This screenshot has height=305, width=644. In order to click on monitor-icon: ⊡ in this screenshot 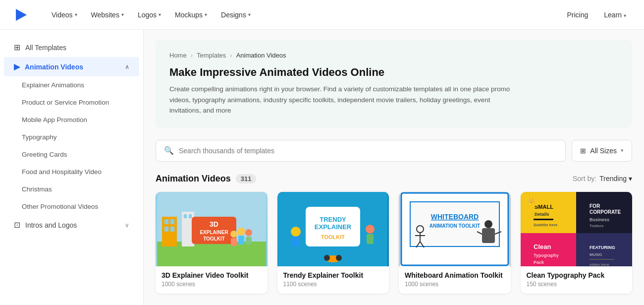, I will do `click(17, 225)`.